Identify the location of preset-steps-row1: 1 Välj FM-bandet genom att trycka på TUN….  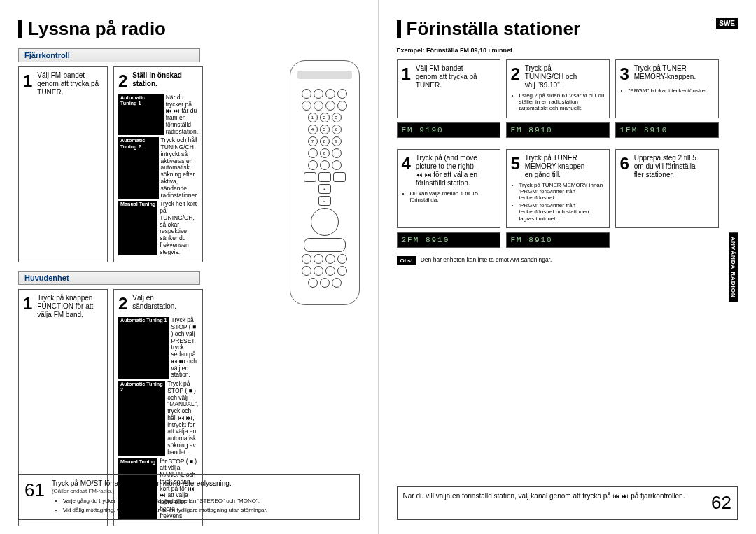
(568, 89).